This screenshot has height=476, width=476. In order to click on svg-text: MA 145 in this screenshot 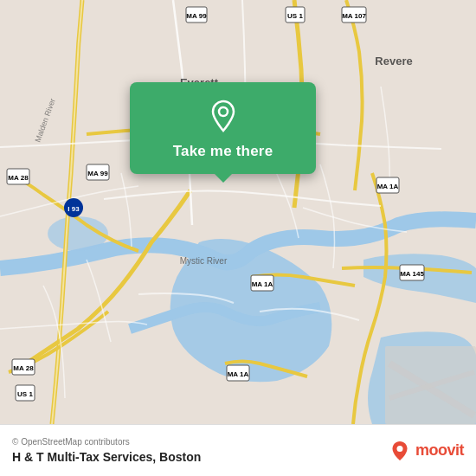, I will do `click(412, 273)`.